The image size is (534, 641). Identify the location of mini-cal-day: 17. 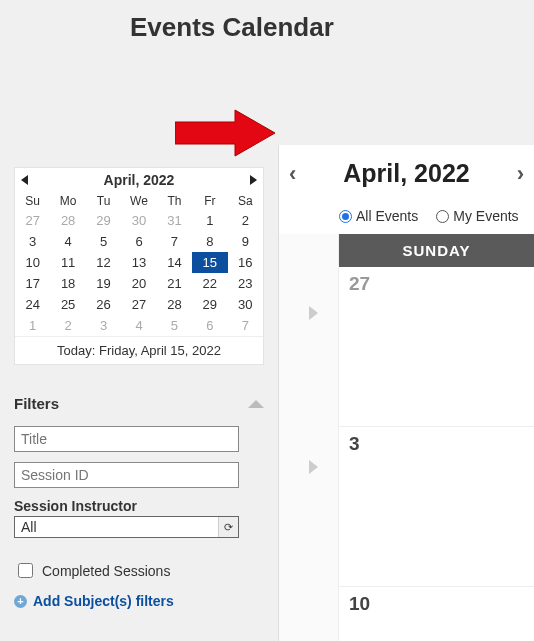
(32, 284).